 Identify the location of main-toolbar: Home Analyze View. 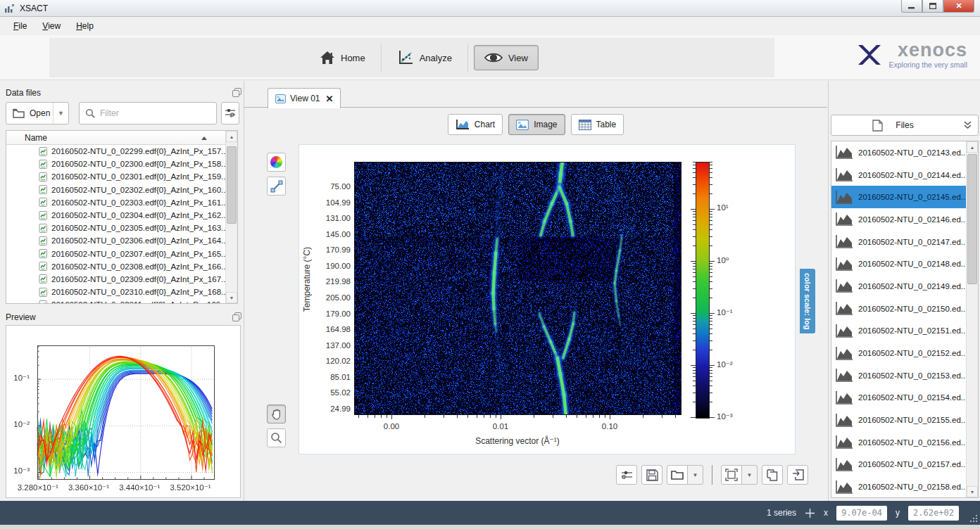
(490, 58).